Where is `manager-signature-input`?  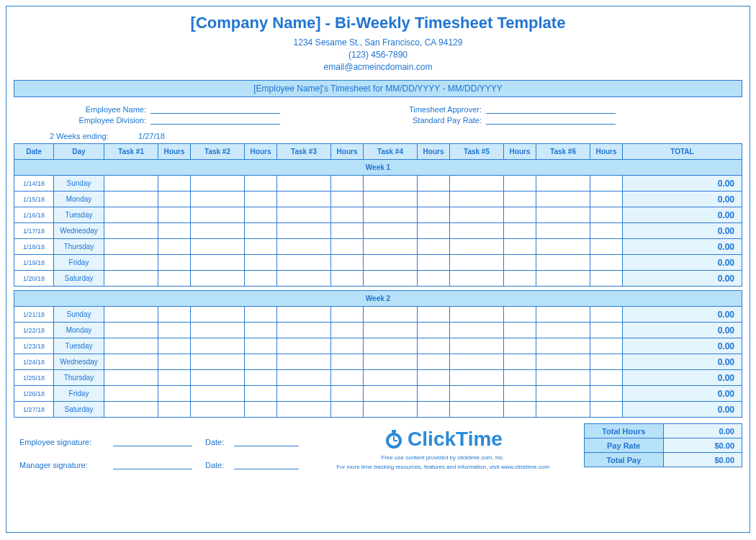
manager-signature-input is located at coordinates (153, 464).